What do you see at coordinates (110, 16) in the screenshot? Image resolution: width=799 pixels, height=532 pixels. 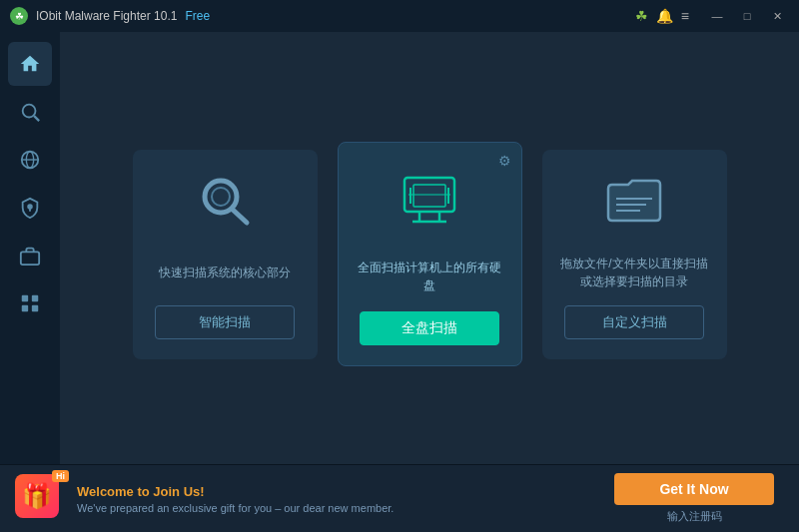 I see `title-bar-left: ☘ IObit Malware Fighter 10.1 Free` at bounding box center [110, 16].